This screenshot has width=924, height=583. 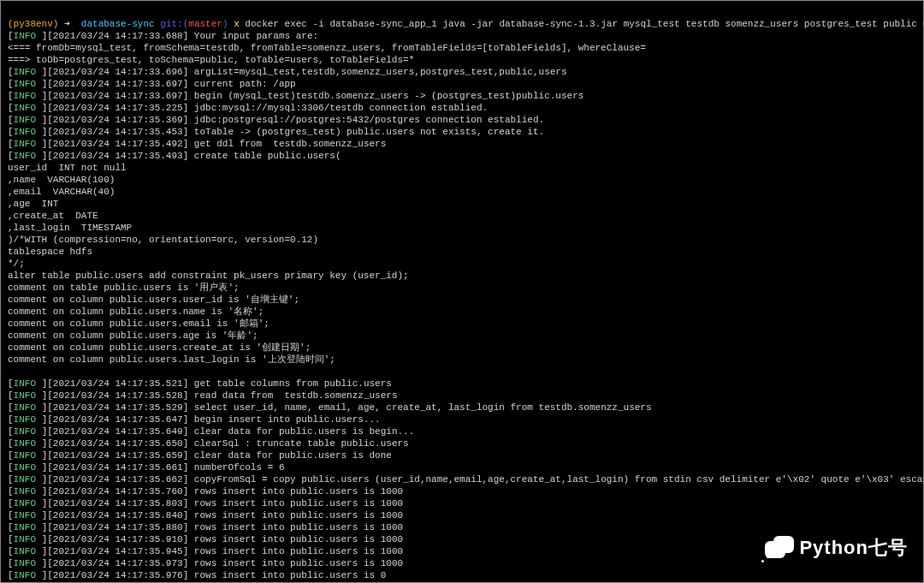 What do you see at coordinates (70, 228) in the screenshot?
I see `log-line: ,last_login TIMESTAMP` at bounding box center [70, 228].